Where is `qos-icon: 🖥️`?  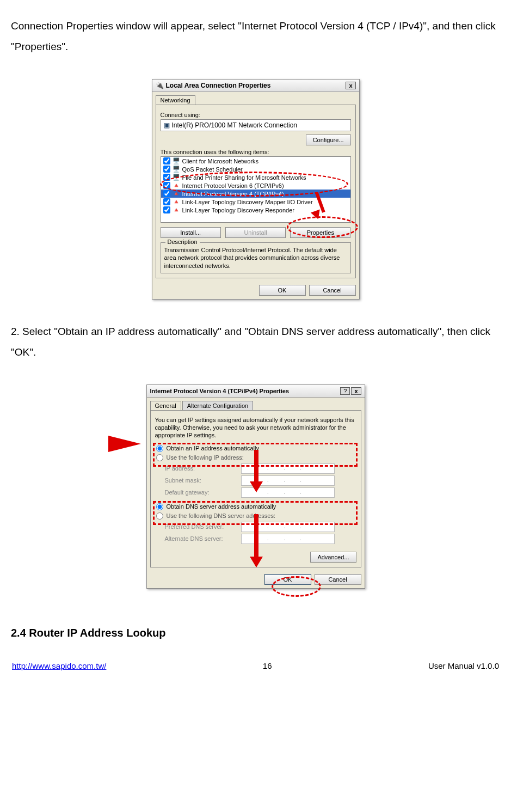
qos-icon: 🖥️ is located at coordinates (176, 169).